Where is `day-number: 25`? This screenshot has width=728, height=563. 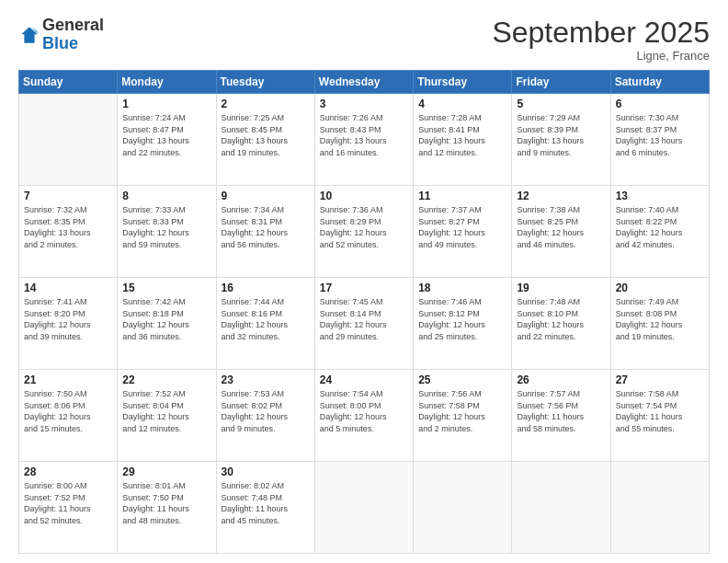
day-number: 25 is located at coordinates (462, 380).